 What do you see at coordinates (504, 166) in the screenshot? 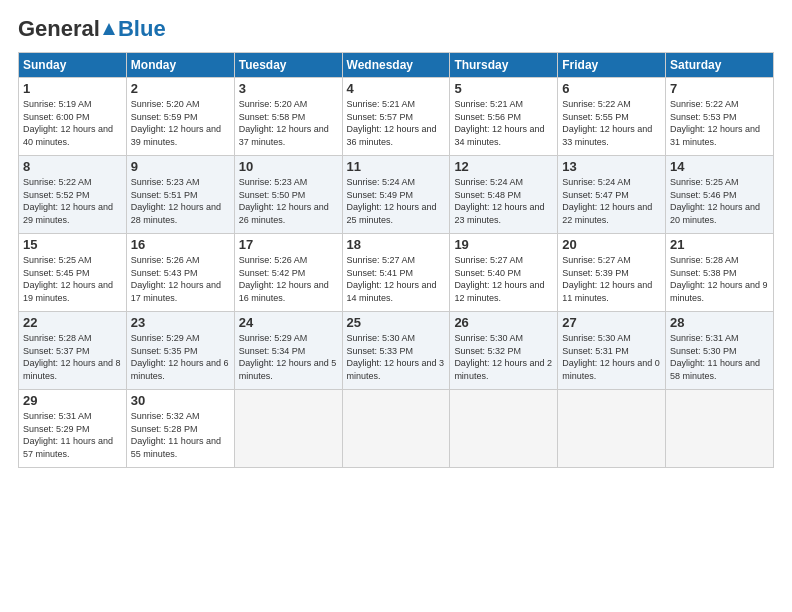
I see `day-number: 12` at bounding box center [504, 166].